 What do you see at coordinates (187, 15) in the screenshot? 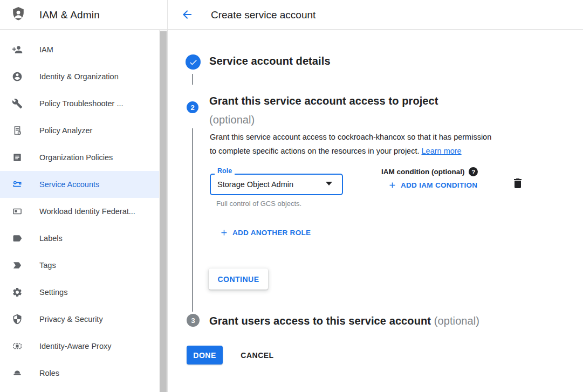
I see `arrow-back-icon` at bounding box center [187, 15].